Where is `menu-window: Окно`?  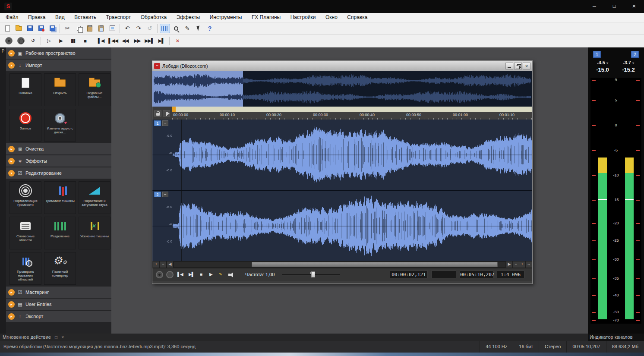 menu-window: Окно is located at coordinates (331, 17).